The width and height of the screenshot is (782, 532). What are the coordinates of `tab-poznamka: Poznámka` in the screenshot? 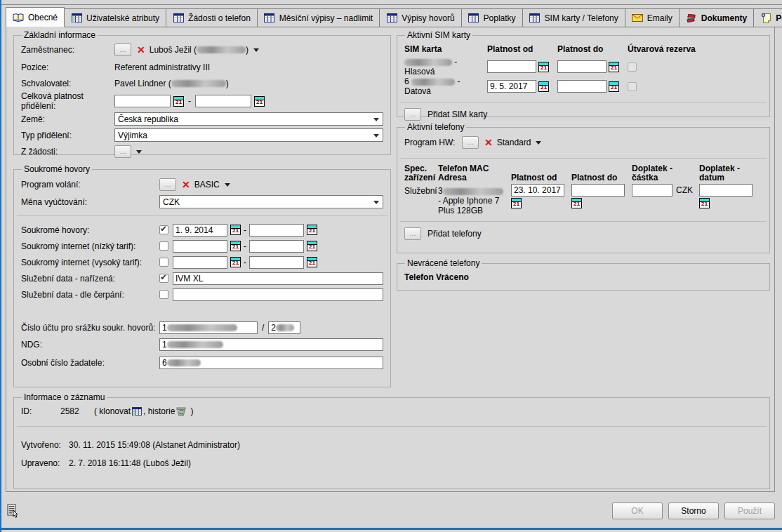 It's located at (768, 18).